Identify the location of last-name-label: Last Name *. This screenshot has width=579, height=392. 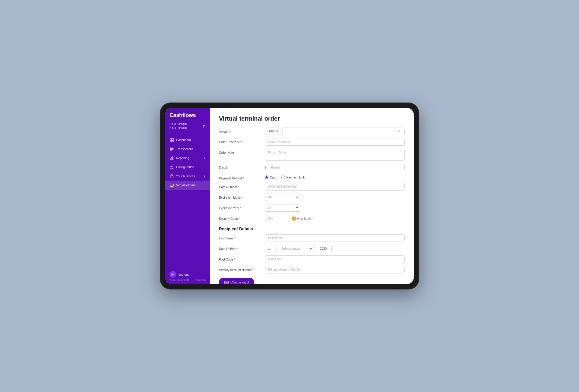
(240, 237).